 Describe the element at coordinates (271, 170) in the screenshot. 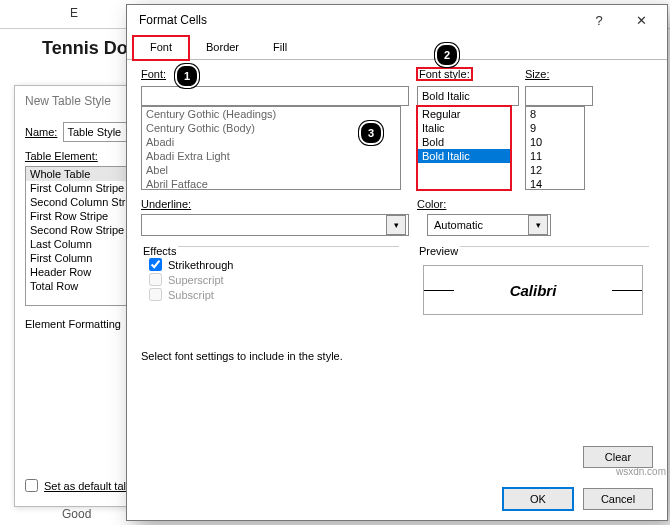

I see `list-item: Abel` at that location.